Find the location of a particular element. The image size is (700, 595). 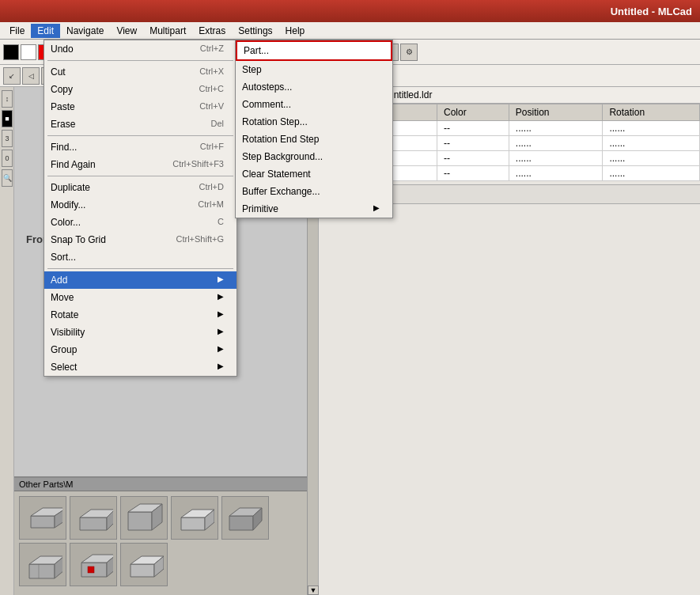

active-model-filename: Untitled.ldr is located at coordinates (410, 95).